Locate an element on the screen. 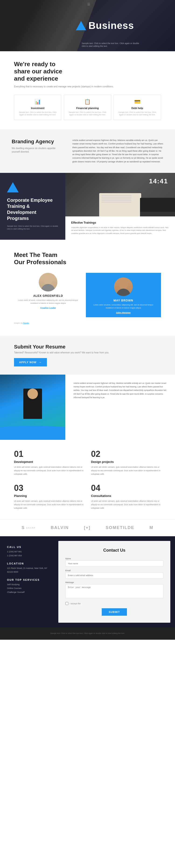 This screenshot has height=868, width=175. apply-now-button: APPLY NOW → is located at coordinates (30, 363).